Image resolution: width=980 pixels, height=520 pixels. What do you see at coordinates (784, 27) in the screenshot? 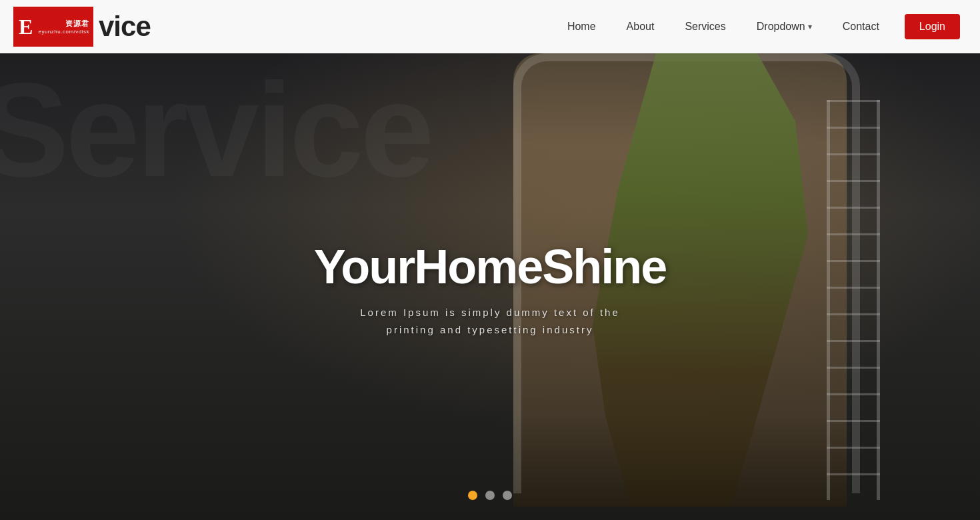
I see `nav-dropdown: Dropdown ▾` at bounding box center [784, 27].